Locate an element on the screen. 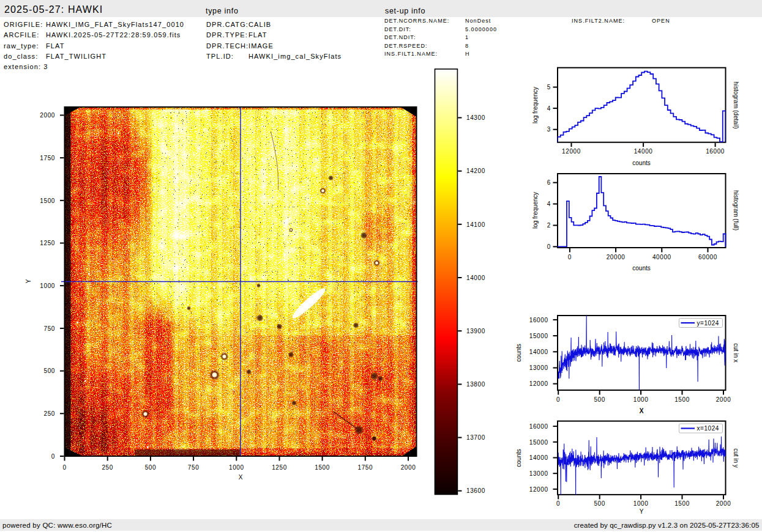 Image resolution: width=762 pixels, height=532 pixels. svg-text: cut in y is located at coordinates (736, 458).